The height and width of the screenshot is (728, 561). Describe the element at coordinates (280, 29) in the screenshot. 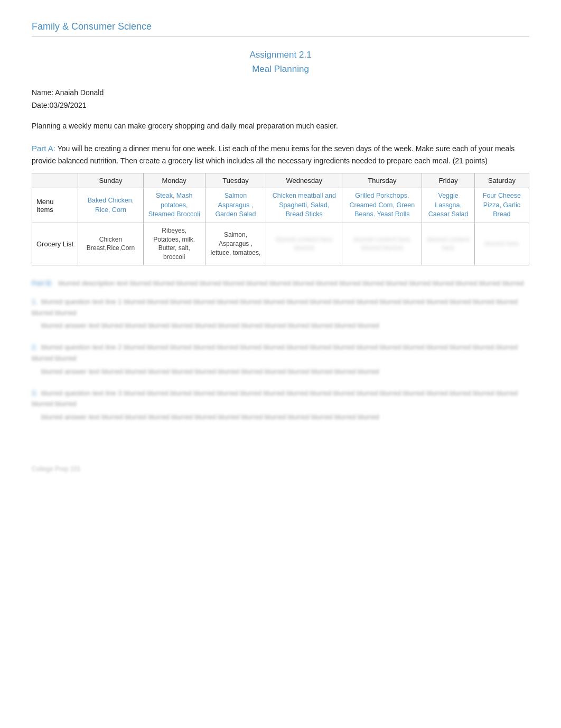

I see `page-header: Family & Consumer Science` at that location.